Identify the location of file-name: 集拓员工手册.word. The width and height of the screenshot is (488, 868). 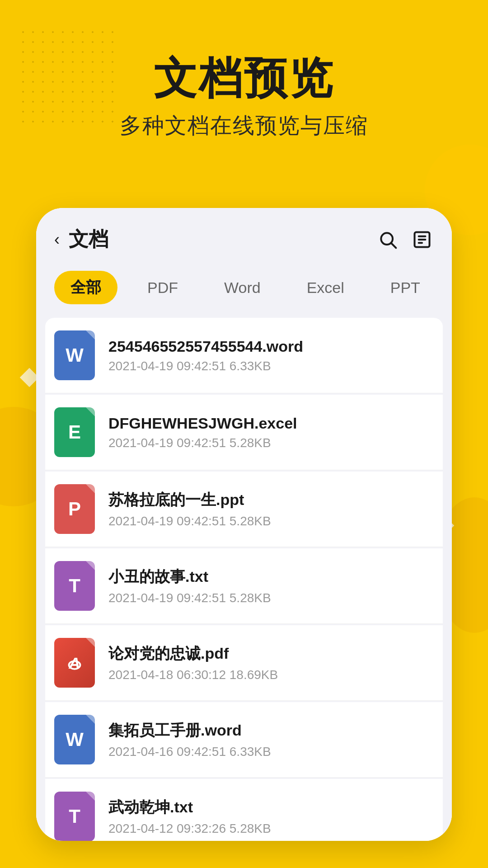
(271, 731).